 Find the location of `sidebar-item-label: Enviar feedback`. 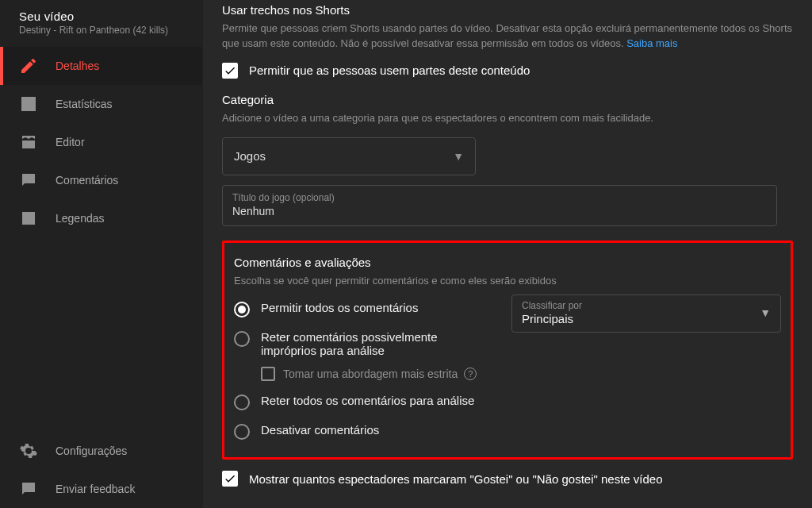

sidebar-item-label: Enviar feedback is located at coordinates (95, 489).